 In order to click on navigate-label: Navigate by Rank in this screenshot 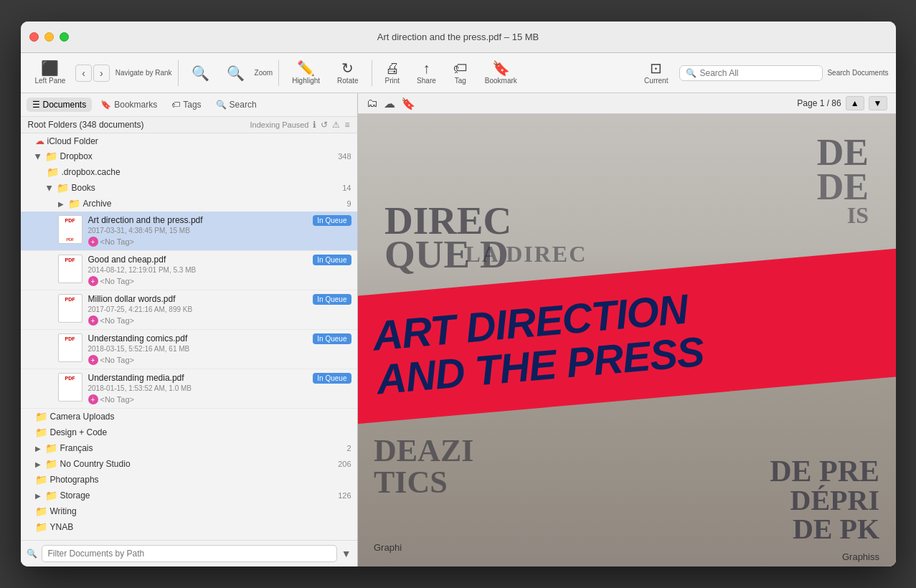, I will do `click(143, 73)`.